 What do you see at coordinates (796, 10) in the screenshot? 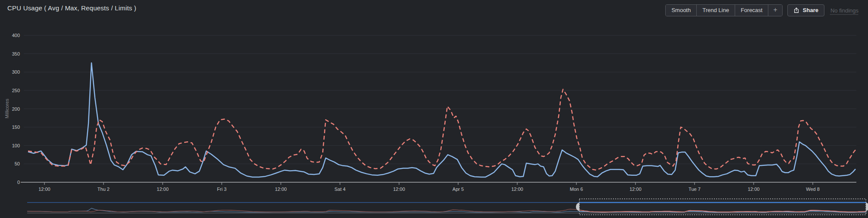
I see `share-icon` at bounding box center [796, 10].